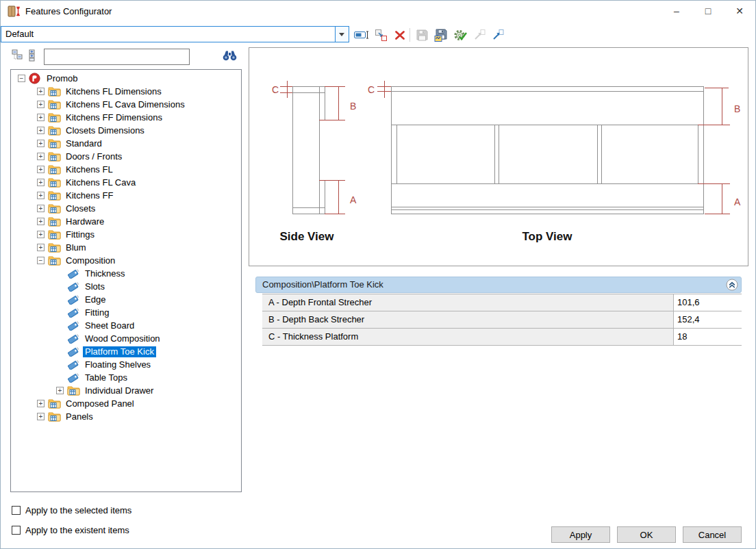  I want to click on tree-item: +Kitchens FF, so click(126, 196).